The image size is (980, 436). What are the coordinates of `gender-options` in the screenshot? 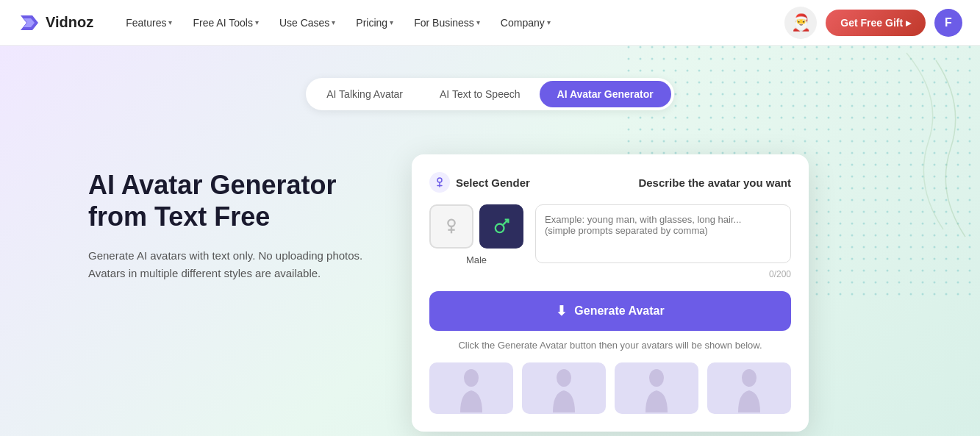 It's located at (476, 226).